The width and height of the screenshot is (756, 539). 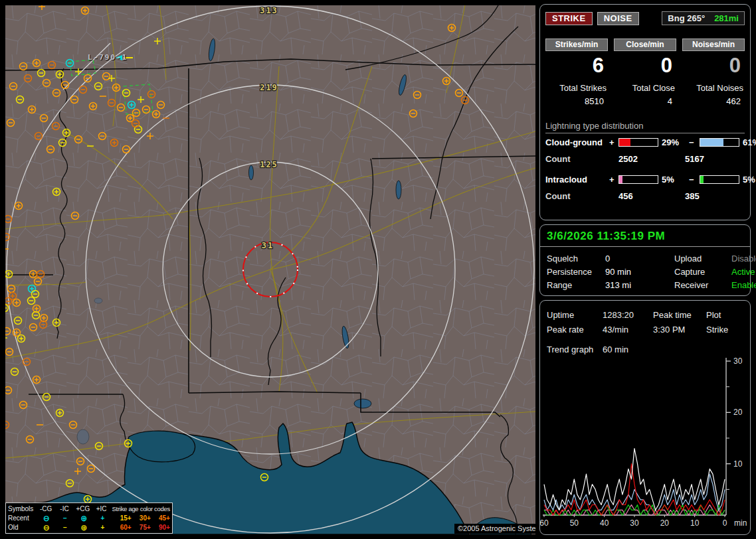 I want to click on cloud-ground-row: Cloud-ground + 29% − 61%, so click(x=645, y=142).